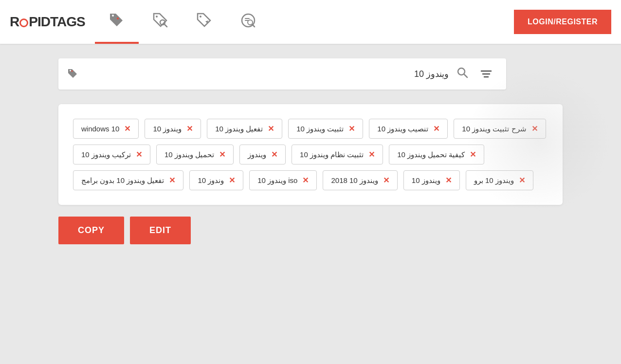 The height and width of the screenshot is (364, 621). What do you see at coordinates (403, 129) in the screenshot?
I see `tag-label: تنصيب ويندوز 10` at bounding box center [403, 129].